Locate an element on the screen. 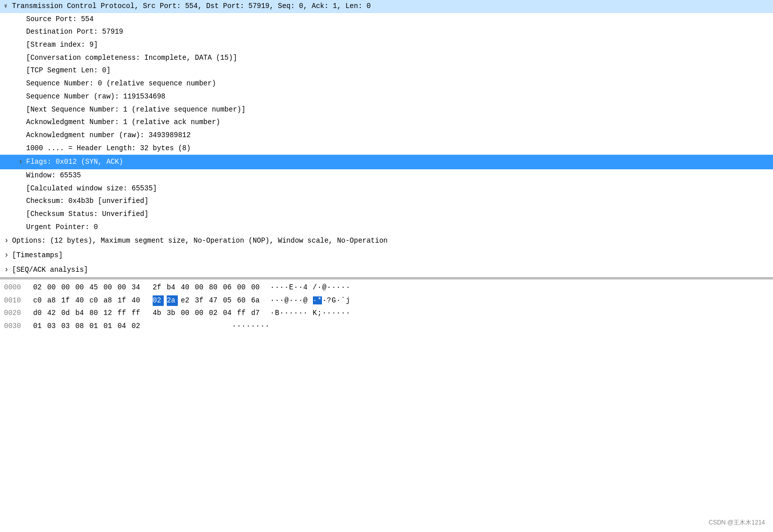 The height and width of the screenshot is (532, 773). tree-row-timestamps: ›[Timestamps] is located at coordinates (387, 255).